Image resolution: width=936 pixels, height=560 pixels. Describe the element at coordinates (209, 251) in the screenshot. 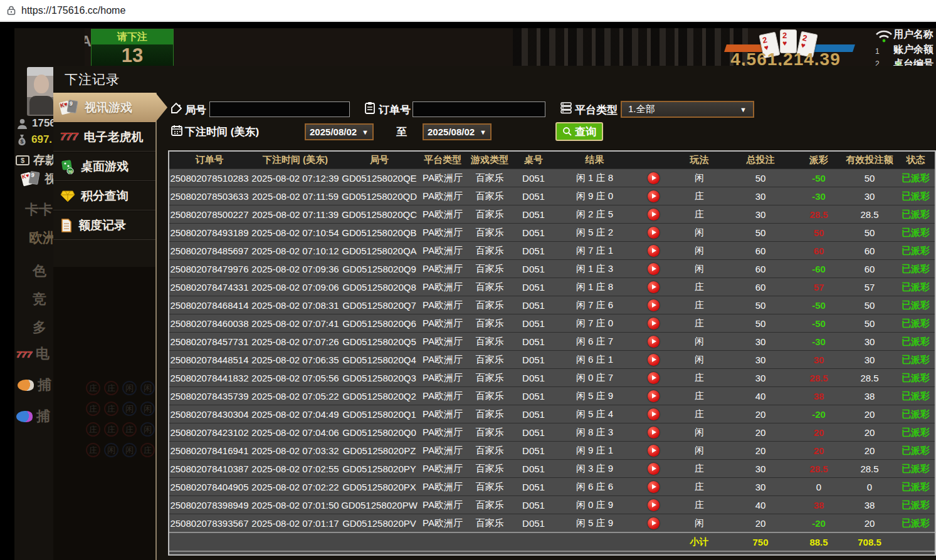

I see `cell-order: 250802078485697` at that location.